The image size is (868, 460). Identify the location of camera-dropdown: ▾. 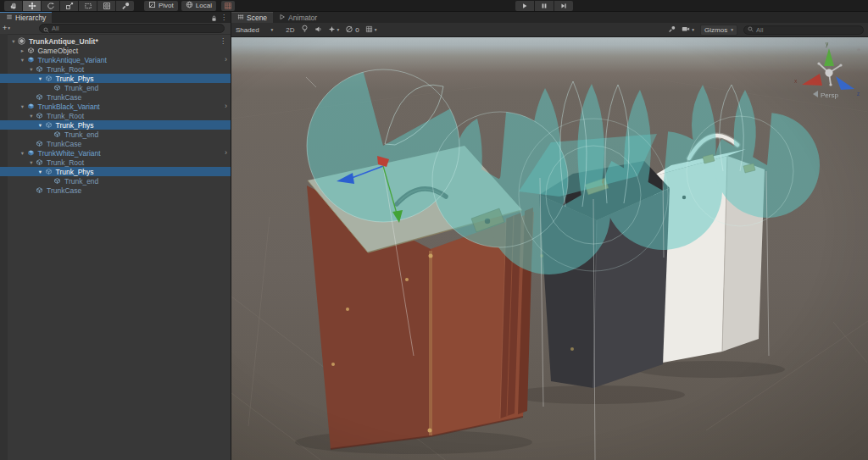
(688, 30).